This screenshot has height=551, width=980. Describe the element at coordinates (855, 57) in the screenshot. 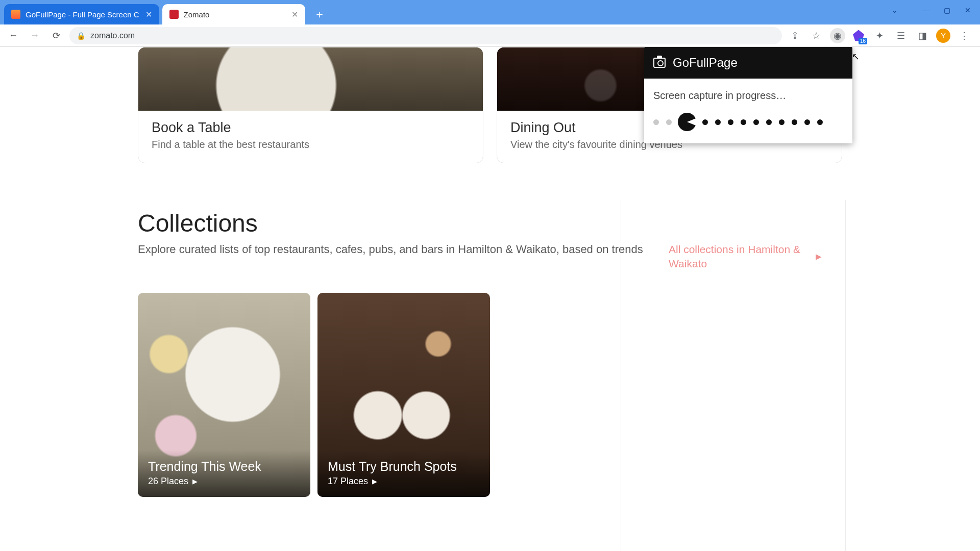

I see `mouse-cursor-icon: ↖` at that location.